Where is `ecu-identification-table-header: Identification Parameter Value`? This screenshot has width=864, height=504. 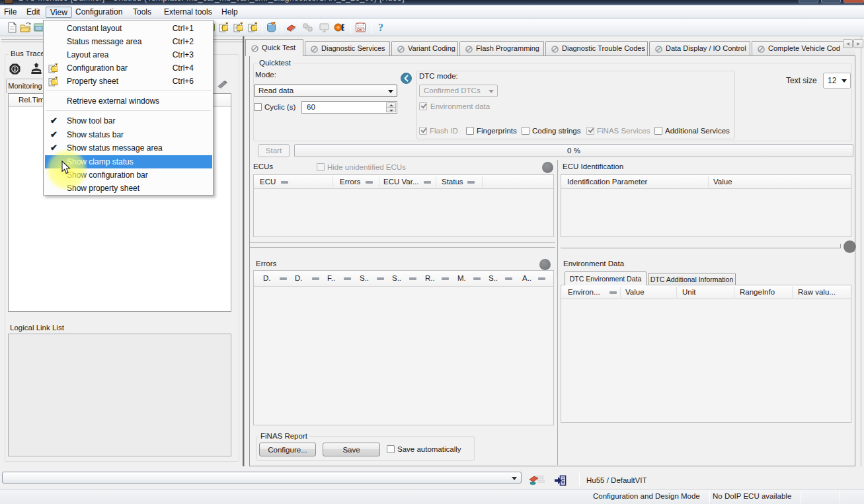 ecu-identification-table-header: Identification Parameter Value is located at coordinates (706, 182).